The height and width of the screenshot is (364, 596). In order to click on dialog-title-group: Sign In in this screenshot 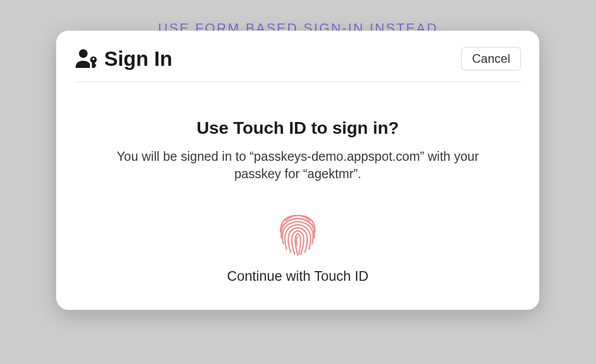, I will do `click(124, 59)`.